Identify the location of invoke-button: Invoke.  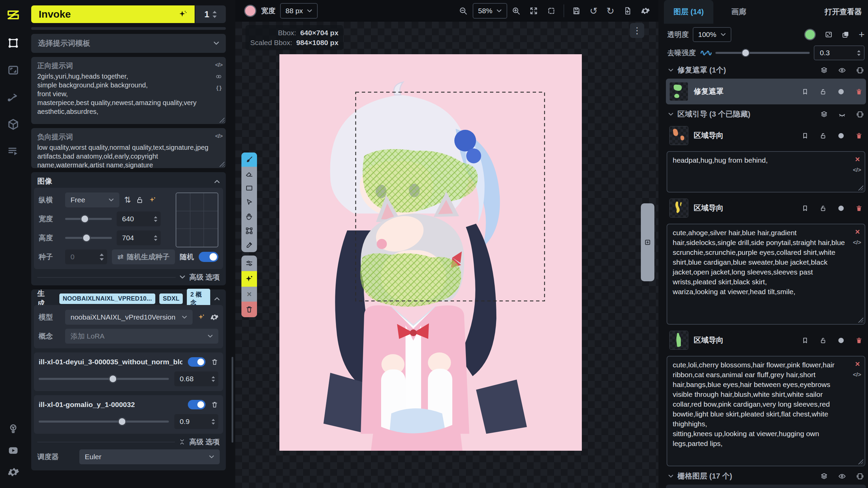
(113, 14).